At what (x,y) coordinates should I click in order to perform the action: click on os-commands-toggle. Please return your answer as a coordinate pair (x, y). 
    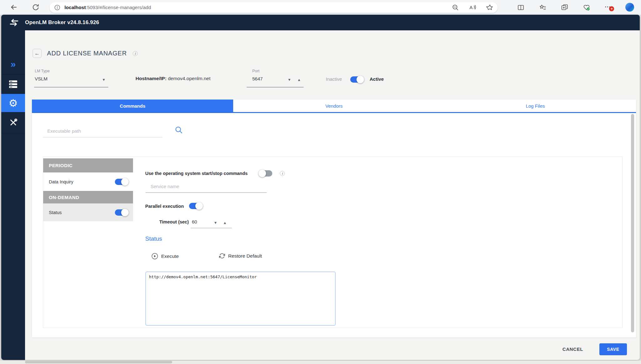
    Looking at the image, I should click on (266, 173).